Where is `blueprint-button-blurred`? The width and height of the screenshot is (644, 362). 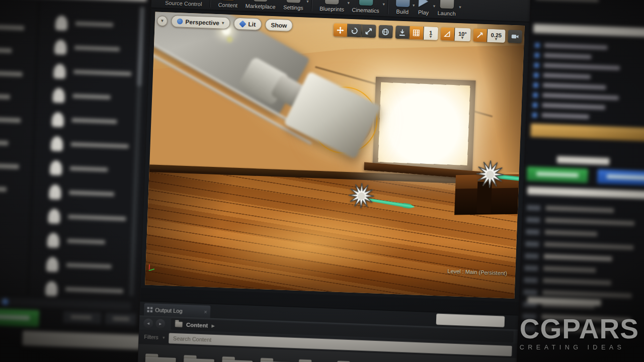 blueprint-button-blurred is located at coordinates (621, 178).